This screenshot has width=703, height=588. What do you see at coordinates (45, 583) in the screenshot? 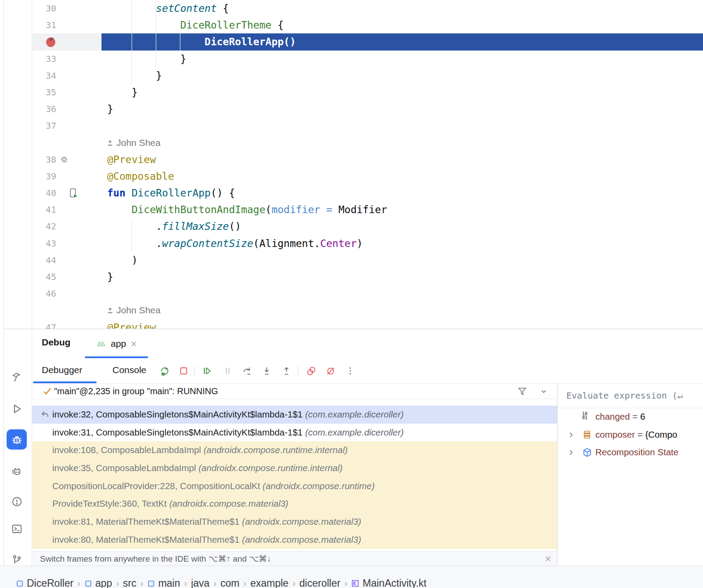
I see `breadcrumb-item: DiceRoller` at bounding box center [45, 583].